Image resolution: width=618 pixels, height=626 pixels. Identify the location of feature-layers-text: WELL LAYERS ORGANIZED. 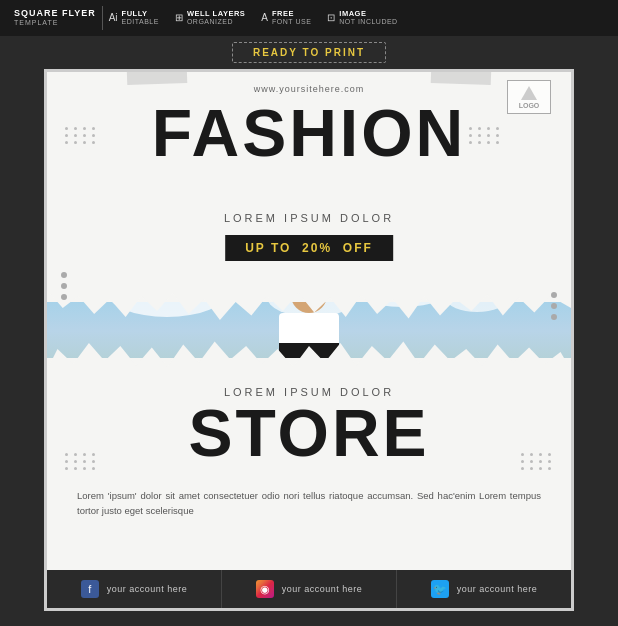
(216, 18).